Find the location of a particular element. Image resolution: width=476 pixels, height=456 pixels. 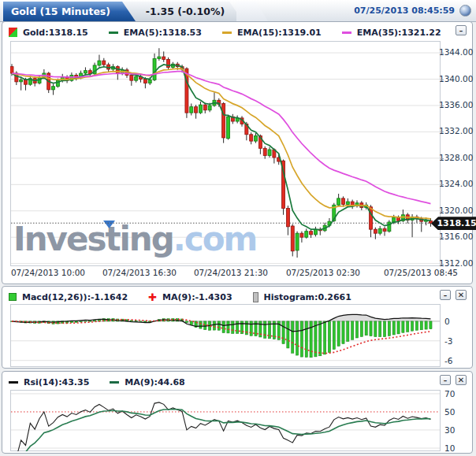

y-axis-label: 70 is located at coordinates (449, 394).